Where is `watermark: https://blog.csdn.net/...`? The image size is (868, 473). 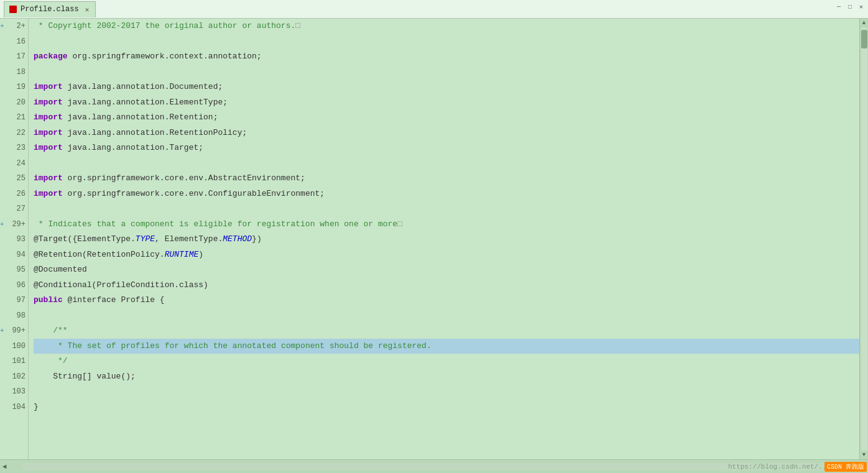 watermark: https://blog.csdn.net/... is located at coordinates (780, 467).